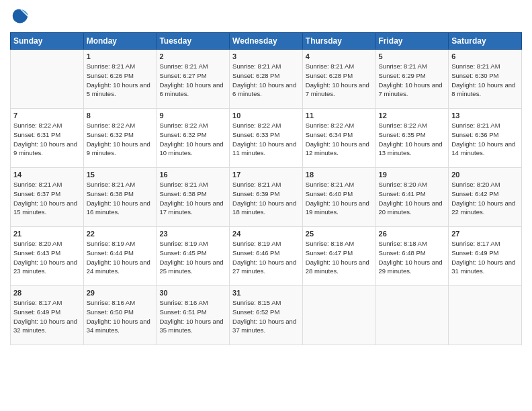  I want to click on daylight: Daylight: 10 hours and 35 minutes., so click(191, 326).